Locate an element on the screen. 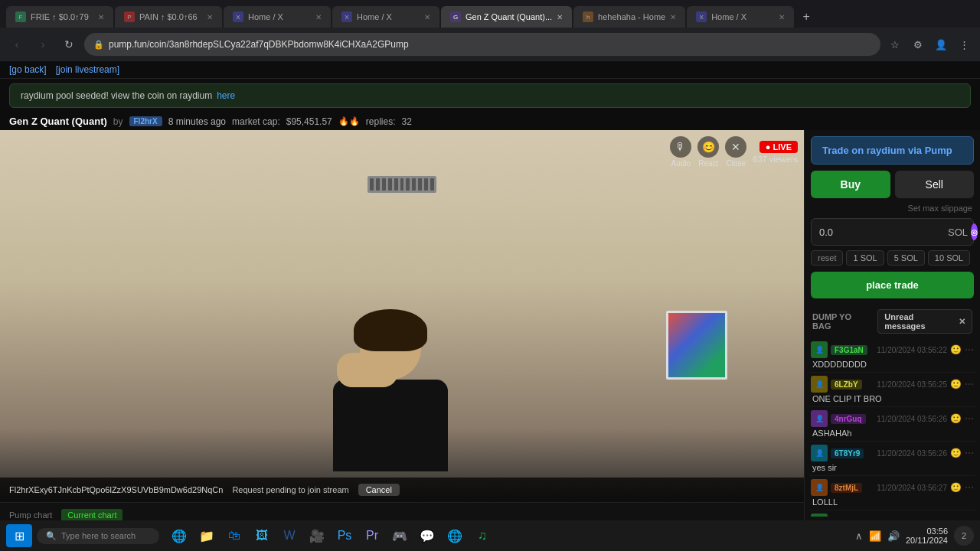  address-bar: 🔒 pump.fun/coin/3an8rhdepSLCya22af7qDBKP… is located at coordinates (482, 44).